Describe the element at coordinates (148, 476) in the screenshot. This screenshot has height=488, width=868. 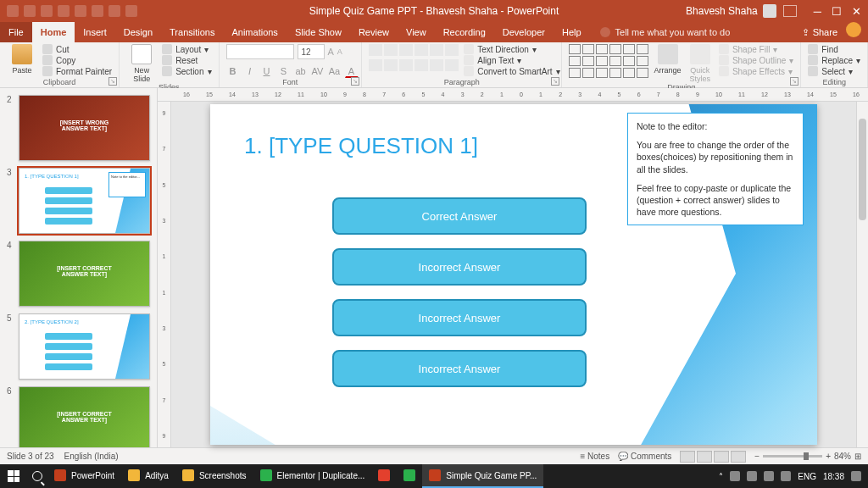
I see `taskbar-app-button: Aditya` at that location.